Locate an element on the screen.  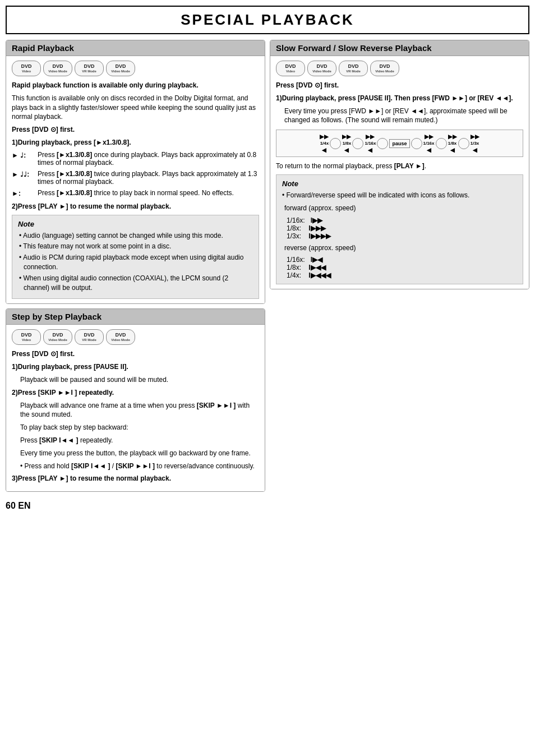
speed-arrows-rev-4: ◀ is located at coordinates (429, 150).